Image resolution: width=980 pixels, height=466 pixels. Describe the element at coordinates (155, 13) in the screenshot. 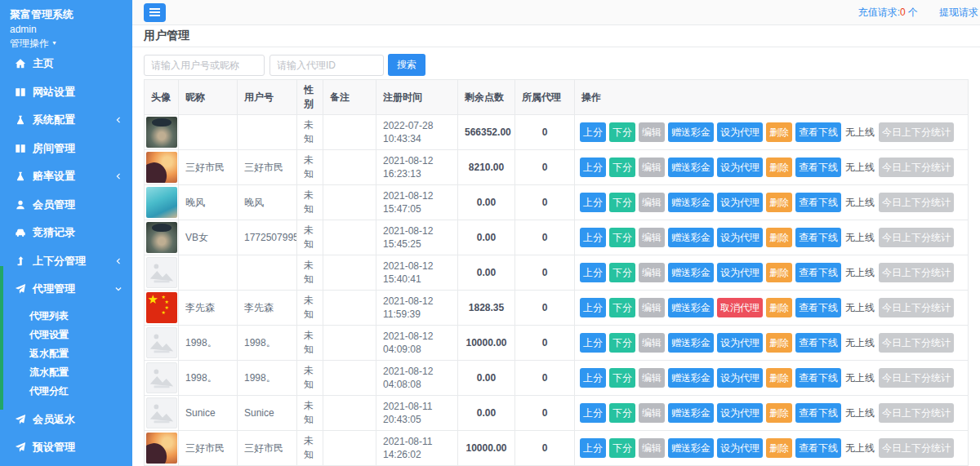

I see `sidebar-toggle-button` at that location.